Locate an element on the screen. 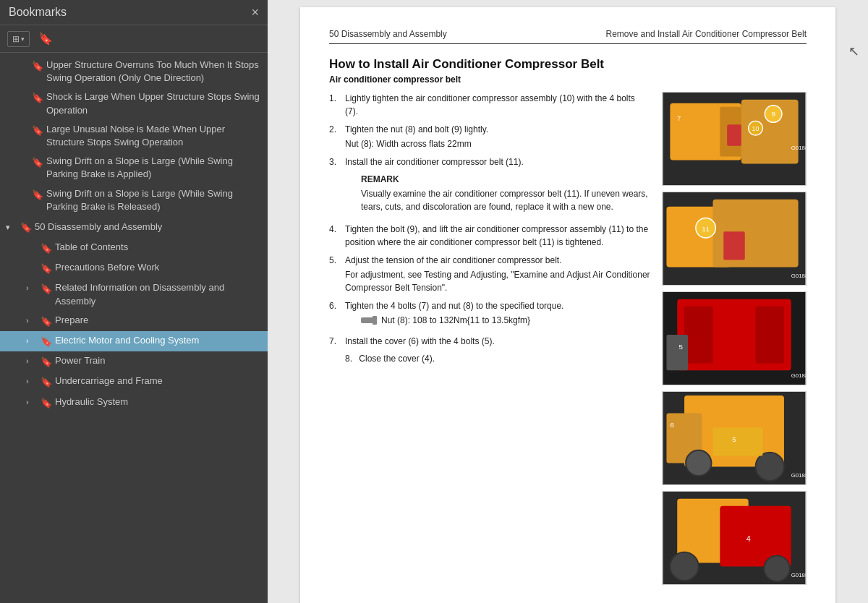 The image size is (868, 603). step-5-content: Adjust the tension of the air conditione… is located at coordinates (498, 274).